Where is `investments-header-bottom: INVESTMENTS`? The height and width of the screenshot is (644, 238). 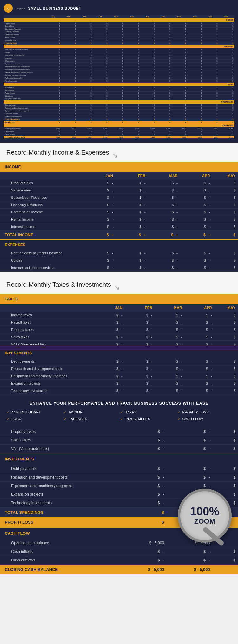 investments-header-bottom: INVESTMENTS is located at coordinates (119, 459).